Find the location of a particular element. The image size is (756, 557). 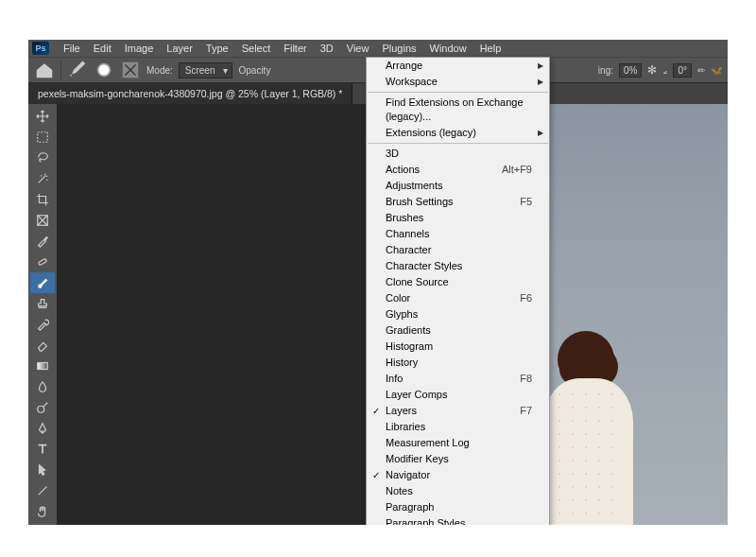

menu-item-navigator: Navigator is located at coordinates (457, 475).